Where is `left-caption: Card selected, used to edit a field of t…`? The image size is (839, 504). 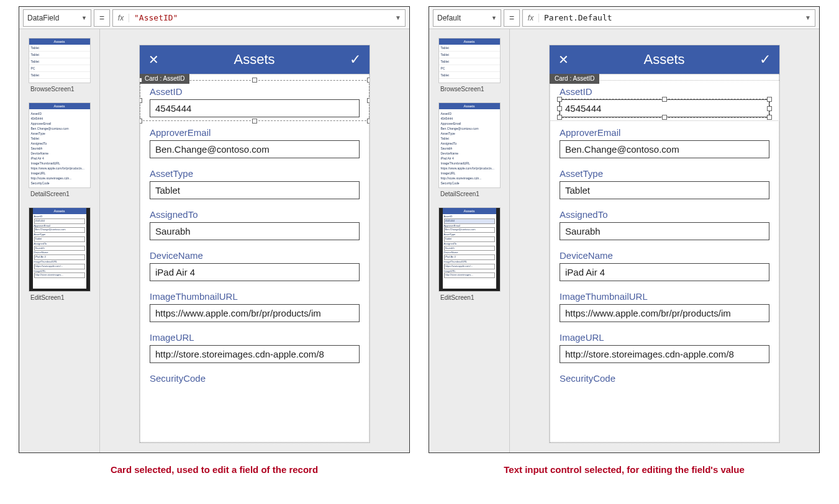
left-caption: Card selected, used to edit a field of t… is located at coordinates (214, 469).